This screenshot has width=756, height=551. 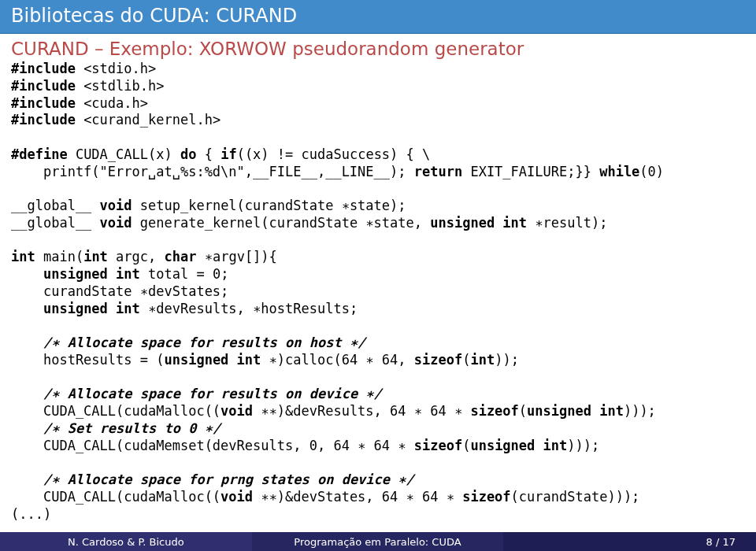 I want to click on code-token: printf("Error␣at␣%s:%d\n",__FILE__,__LIN…, so click(x=213, y=172).